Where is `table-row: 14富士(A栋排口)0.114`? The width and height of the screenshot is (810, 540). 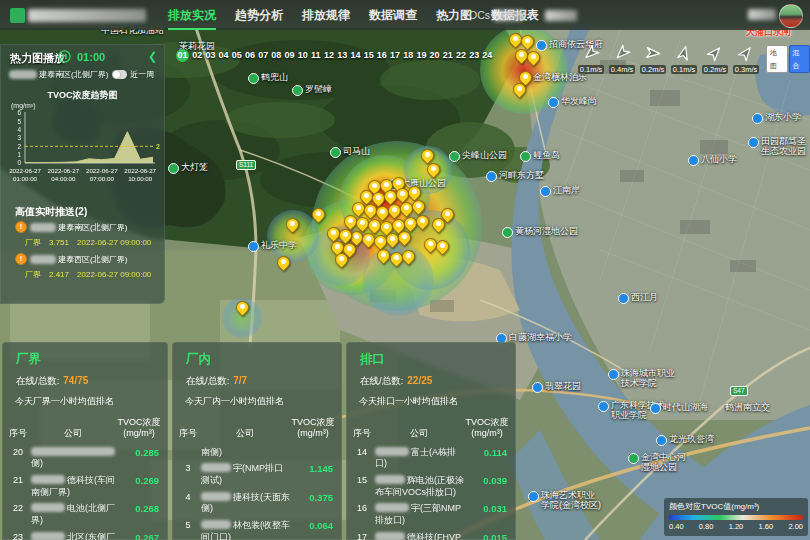 table-row: 14富士(A栋排口)0.114 is located at coordinates (430, 458).